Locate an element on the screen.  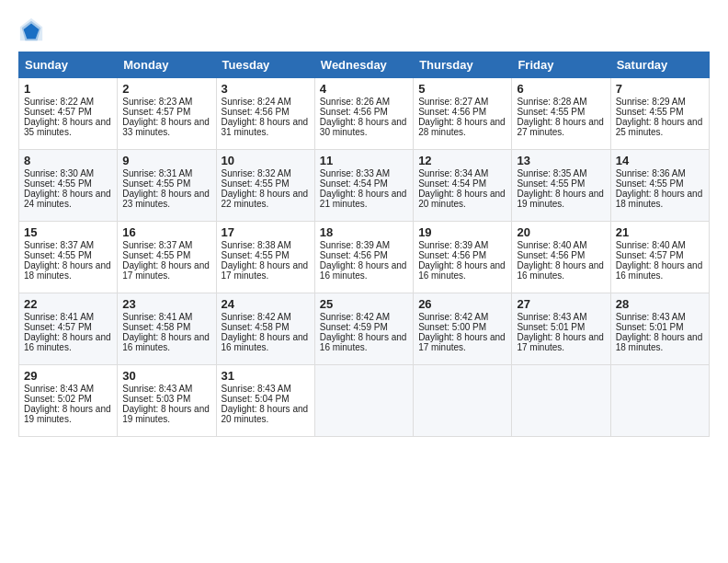
logo is located at coordinates (33, 29).